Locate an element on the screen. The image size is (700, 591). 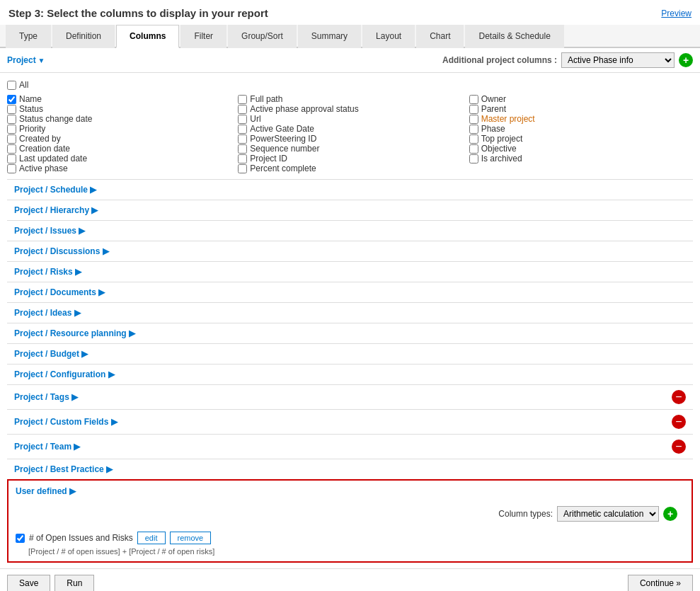
checkbox-url-input is located at coordinates (242, 119).